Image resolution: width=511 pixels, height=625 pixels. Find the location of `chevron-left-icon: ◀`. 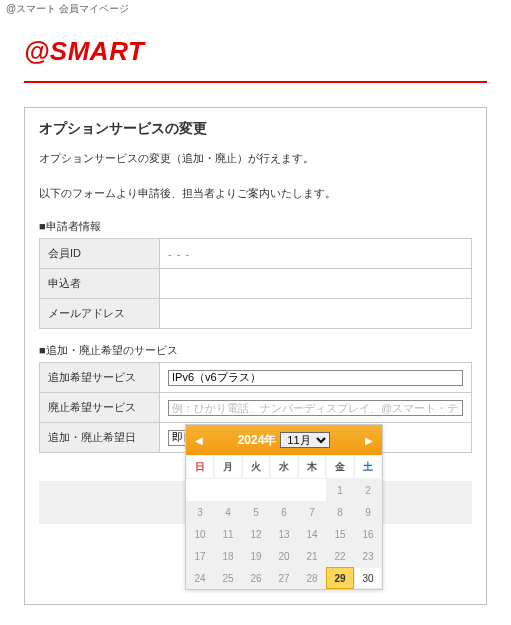

chevron-left-icon: ◀ is located at coordinates (199, 440).